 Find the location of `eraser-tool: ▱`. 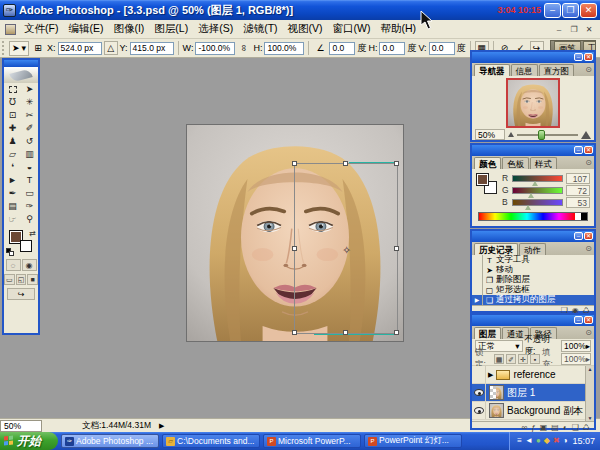

eraser-tool: ▱ is located at coordinates (12, 154).